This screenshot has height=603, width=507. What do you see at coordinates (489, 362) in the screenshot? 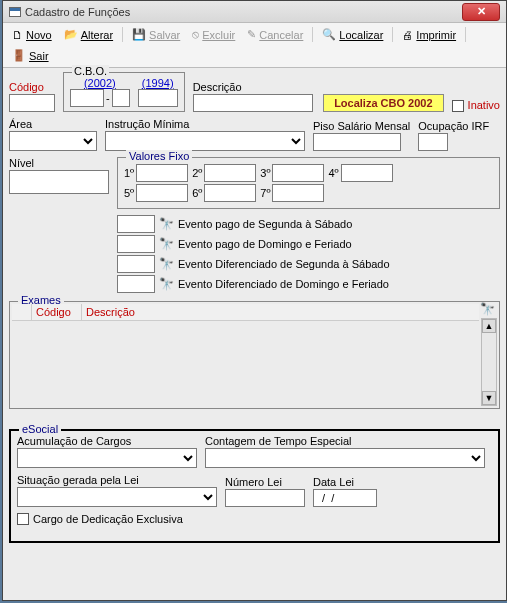
I see `exames-scrollbar: ▲ ▼` at bounding box center [489, 362].